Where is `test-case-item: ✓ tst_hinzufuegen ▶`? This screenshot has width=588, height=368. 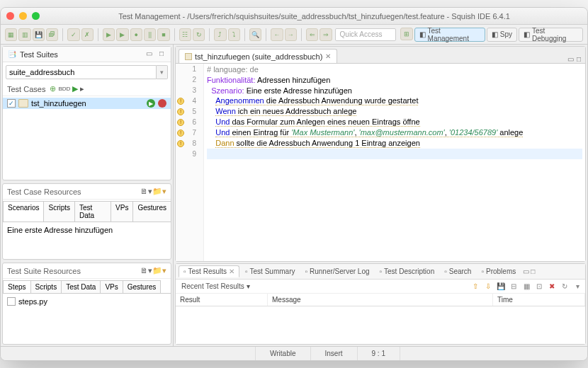 test-case-item: ✓ tst_hinzufuegen ▶ is located at coordinates (86, 103).